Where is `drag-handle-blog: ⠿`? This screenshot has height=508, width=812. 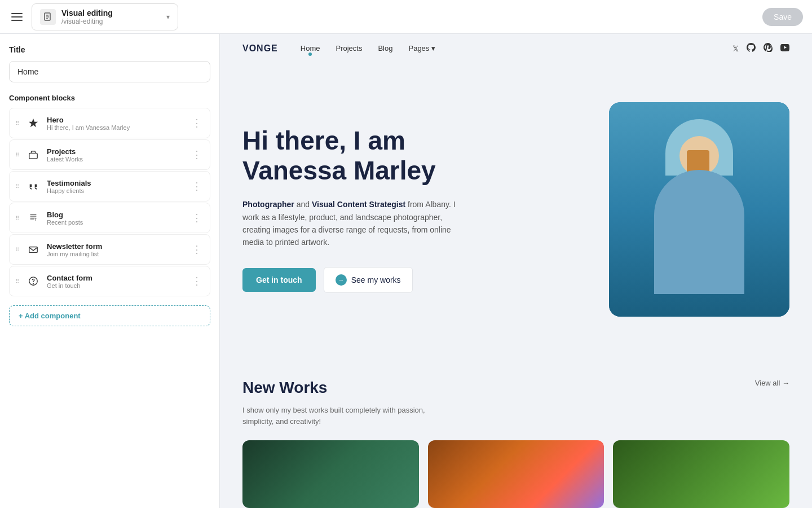 drag-handle-blog: ⠿ is located at coordinates (17, 218).